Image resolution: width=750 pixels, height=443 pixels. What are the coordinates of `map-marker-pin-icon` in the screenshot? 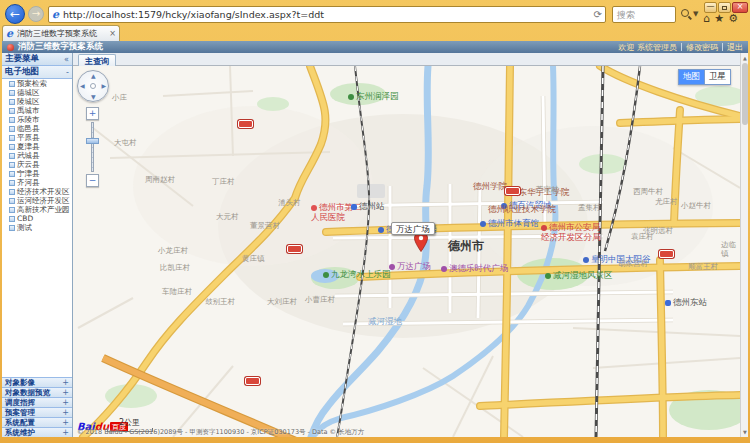 It's located at (421, 242).